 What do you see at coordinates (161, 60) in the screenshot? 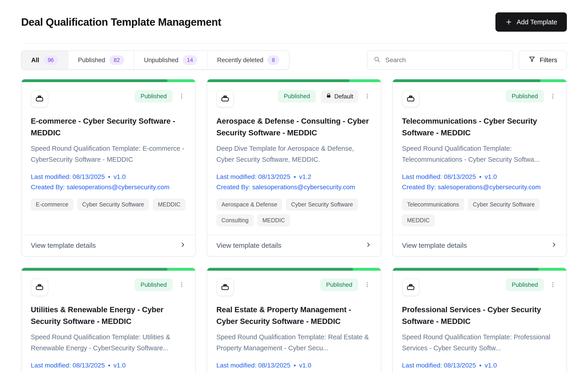
I see `tab-label: Unpublished` at bounding box center [161, 60].